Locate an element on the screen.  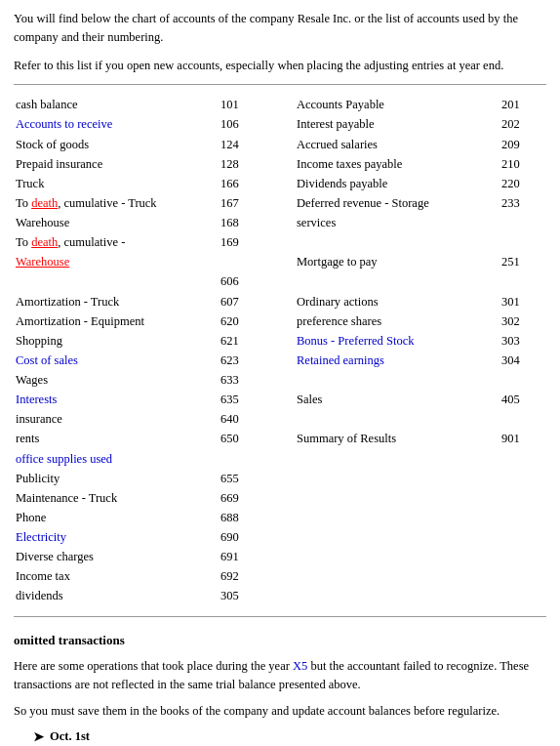
account-number-left: 106 is located at coordinates (251, 124).